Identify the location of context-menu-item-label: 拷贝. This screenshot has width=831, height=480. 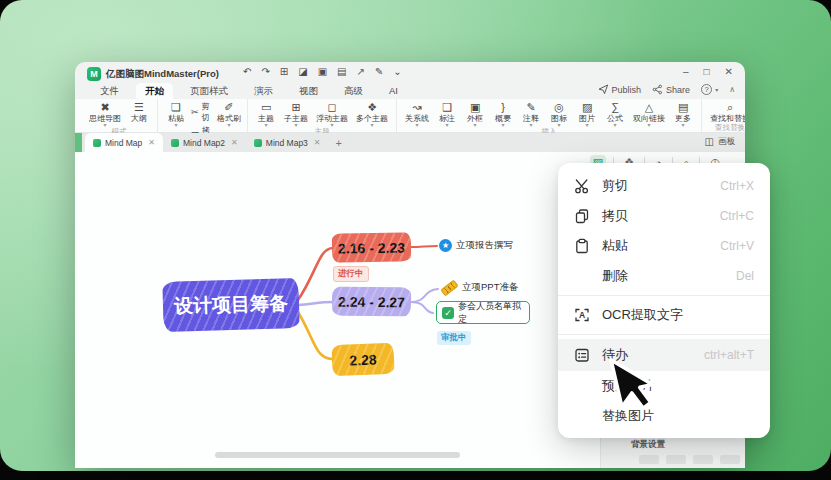
(615, 216).